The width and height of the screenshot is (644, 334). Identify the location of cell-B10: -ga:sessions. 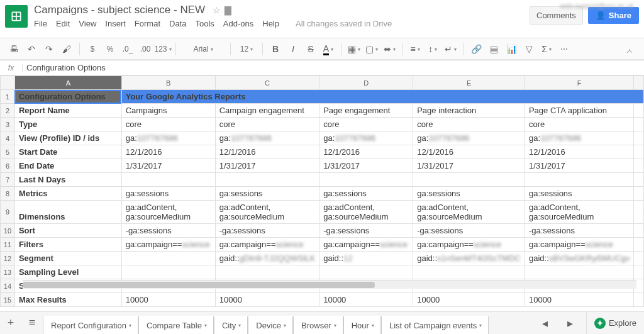
(169, 231).